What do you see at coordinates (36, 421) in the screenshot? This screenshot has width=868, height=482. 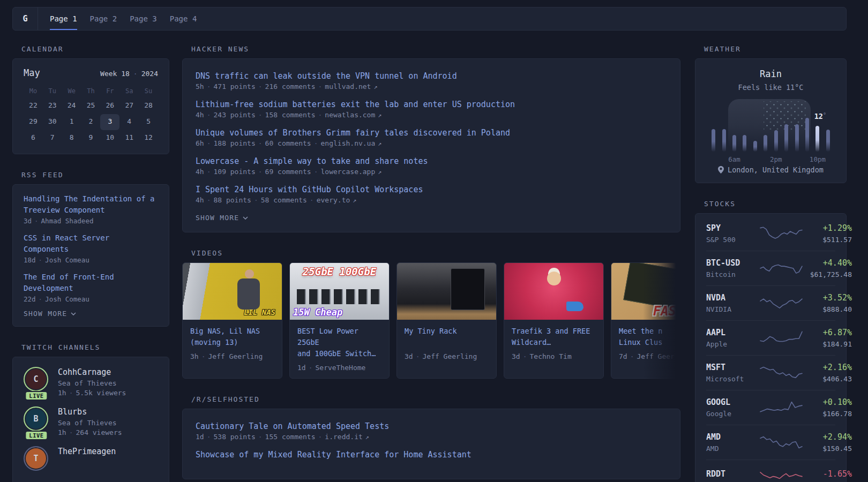 I see `avatar: BLIVE` at bounding box center [36, 421].